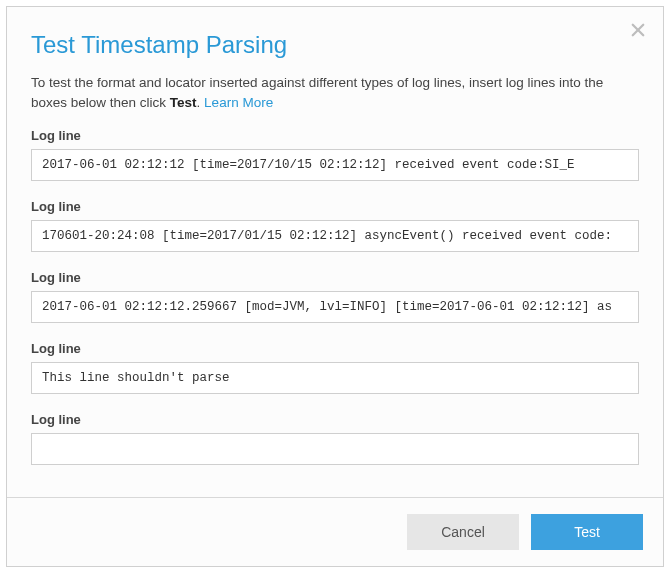  What do you see at coordinates (463, 532) in the screenshot?
I see `cancel-button: Cancel` at bounding box center [463, 532].